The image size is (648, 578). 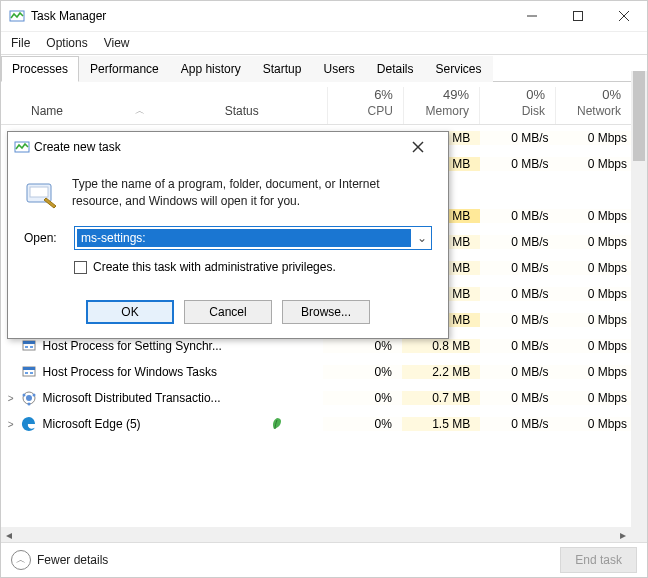 I want to click on window-title: Task Manager, so click(x=270, y=16).